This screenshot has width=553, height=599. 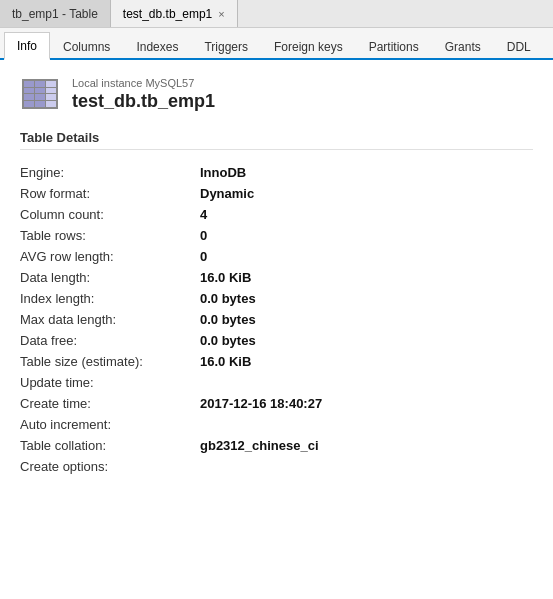 I want to click on detail-row: Table rows:0, so click(x=276, y=236).